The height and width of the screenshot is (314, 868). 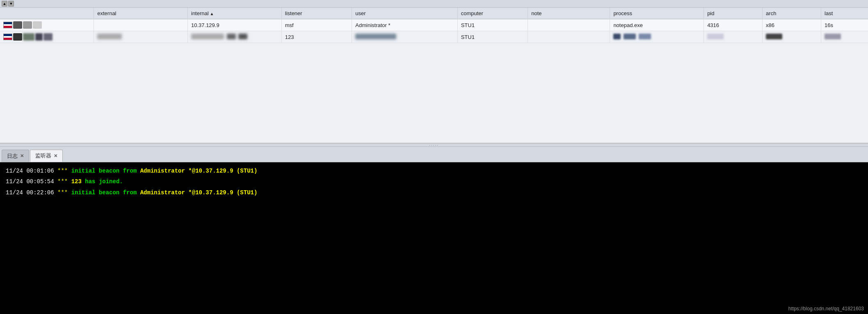 I want to click on blurred-process3, so click(x=645, y=36).